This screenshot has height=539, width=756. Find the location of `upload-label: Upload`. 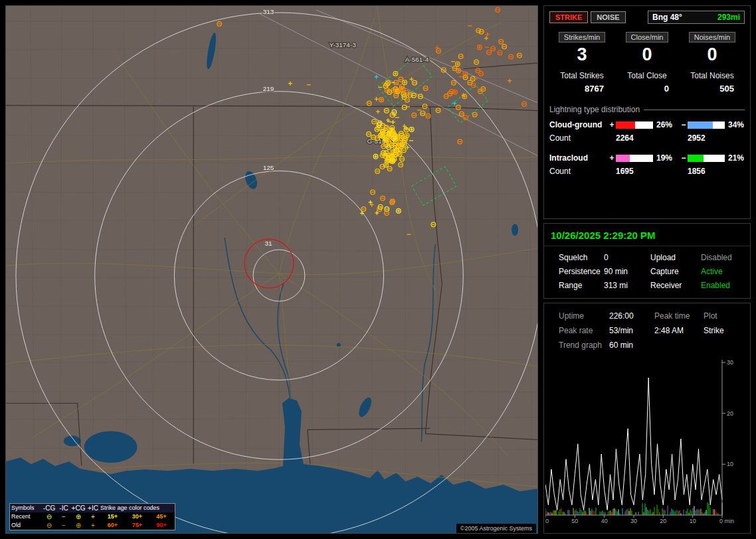

upload-label: Upload is located at coordinates (676, 258).